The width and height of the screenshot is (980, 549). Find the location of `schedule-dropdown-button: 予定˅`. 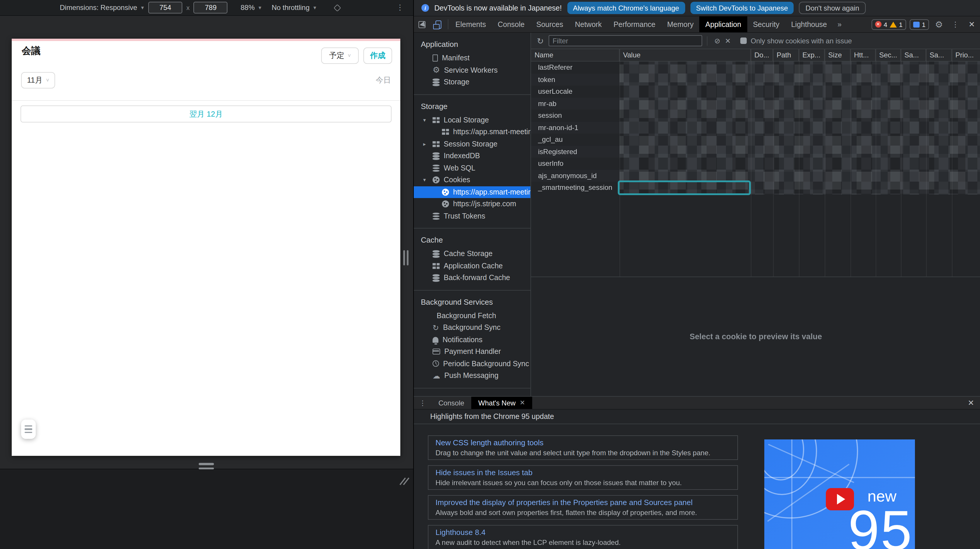

schedule-dropdown-button: 予定˅ is located at coordinates (340, 56).